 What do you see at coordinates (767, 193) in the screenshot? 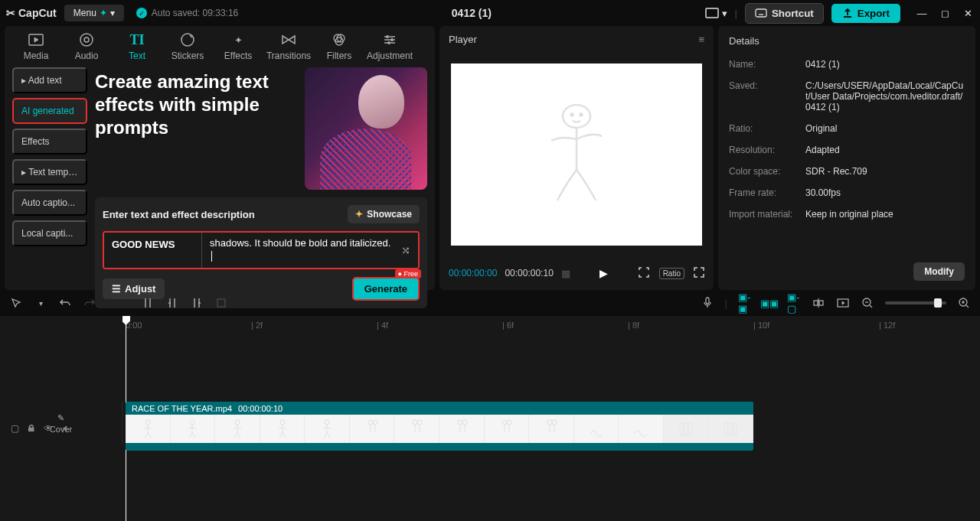
I see `detail-framerate-label: Frame rate:` at bounding box center [767, 193].